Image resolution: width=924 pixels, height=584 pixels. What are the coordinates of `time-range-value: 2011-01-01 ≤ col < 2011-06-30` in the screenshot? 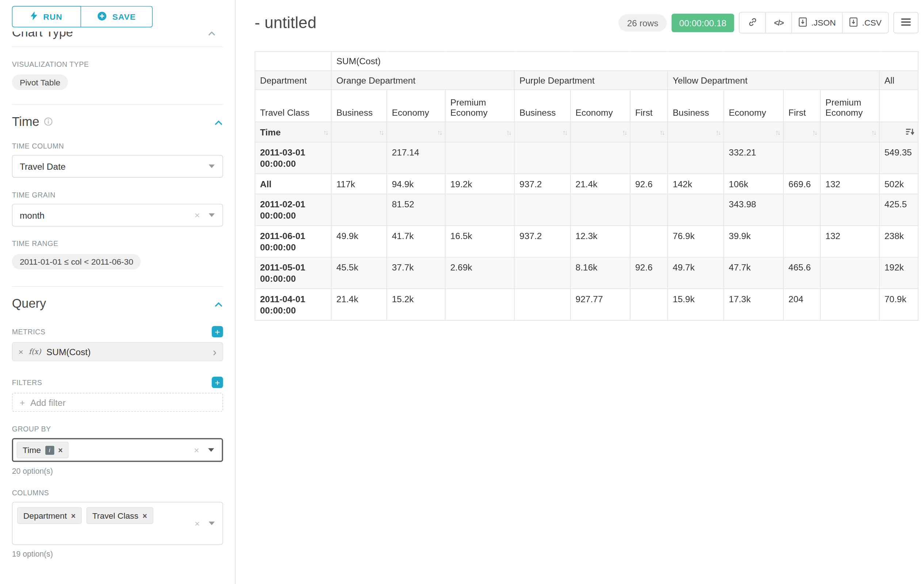 It's located at (76, 262).